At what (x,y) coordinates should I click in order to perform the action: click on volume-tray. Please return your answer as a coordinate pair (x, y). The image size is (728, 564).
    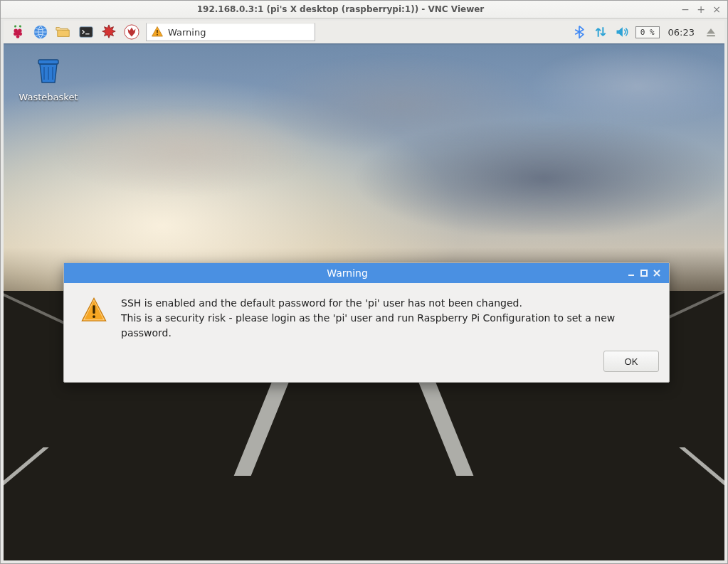
    Looking at the image, I should click on (622, 32).